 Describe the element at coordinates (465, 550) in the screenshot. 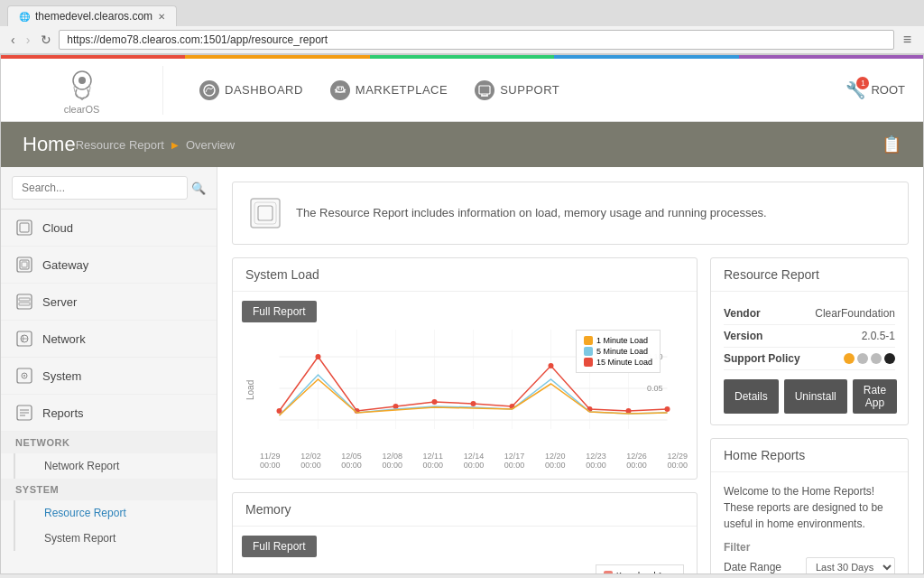

I see `memory-chart: Full Report` at that location.